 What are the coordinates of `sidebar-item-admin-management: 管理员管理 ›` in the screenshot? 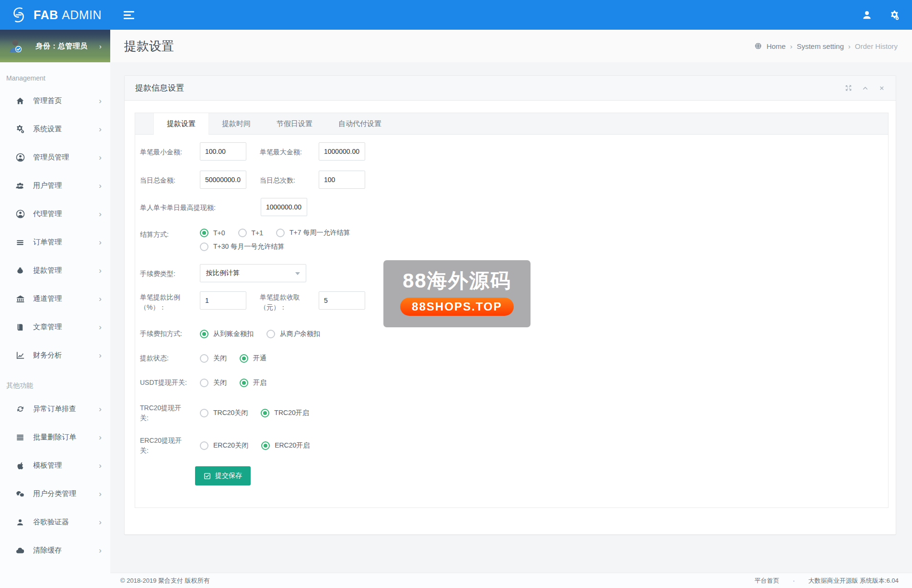 It's located at (55, 157).